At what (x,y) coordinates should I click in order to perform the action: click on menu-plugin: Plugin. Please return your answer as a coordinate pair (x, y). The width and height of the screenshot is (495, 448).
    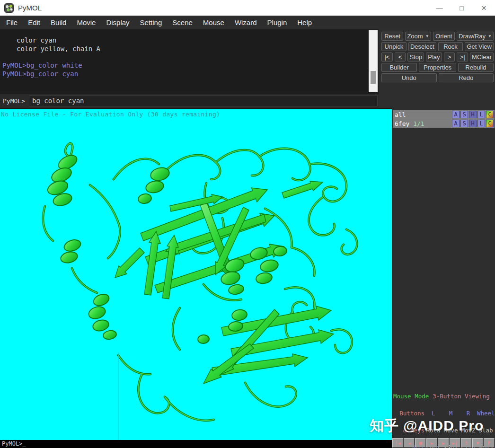
    Looking at the image, I should click on (277, 23).